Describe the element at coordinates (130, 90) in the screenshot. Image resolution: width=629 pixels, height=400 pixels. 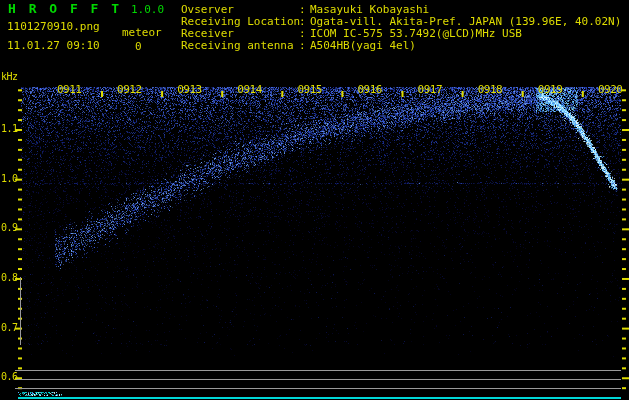
I see `time-tick-label: 0912` at that location.